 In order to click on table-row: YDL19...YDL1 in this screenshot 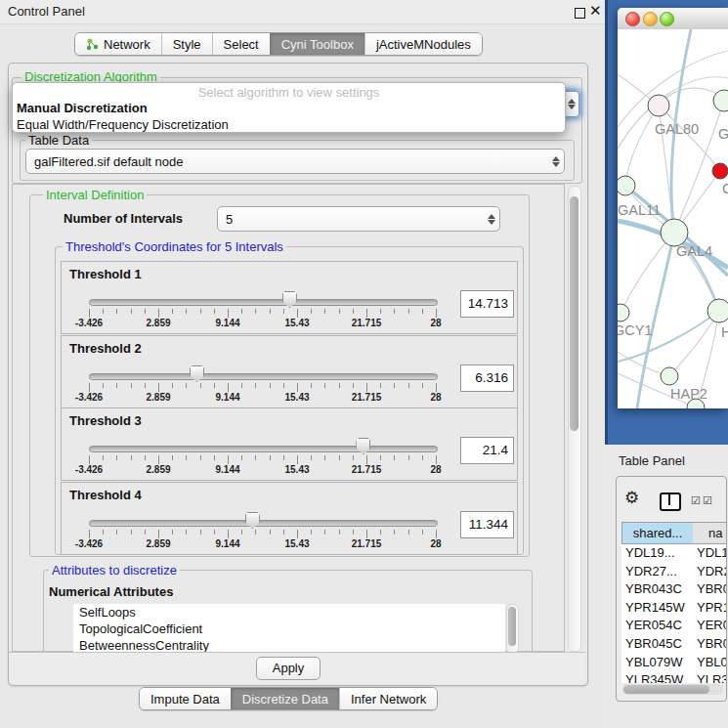, I will do `click(674, 553)`.